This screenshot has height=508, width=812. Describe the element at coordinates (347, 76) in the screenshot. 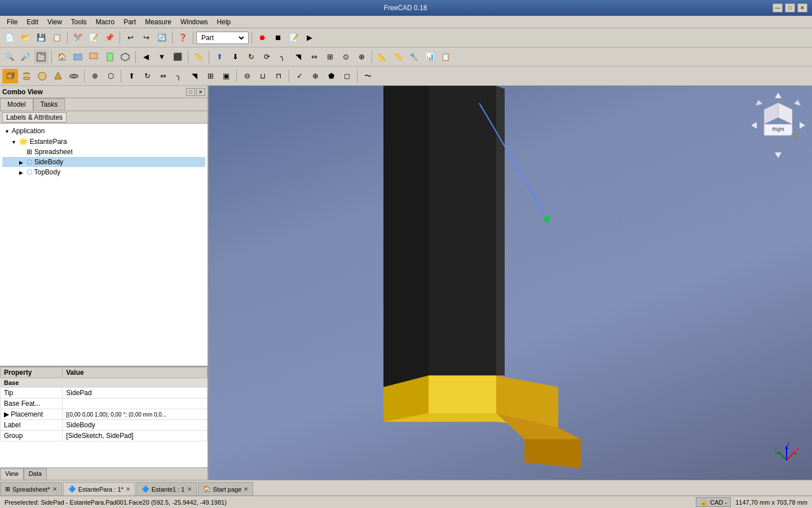

I see `shell-button: ◻` at that location.